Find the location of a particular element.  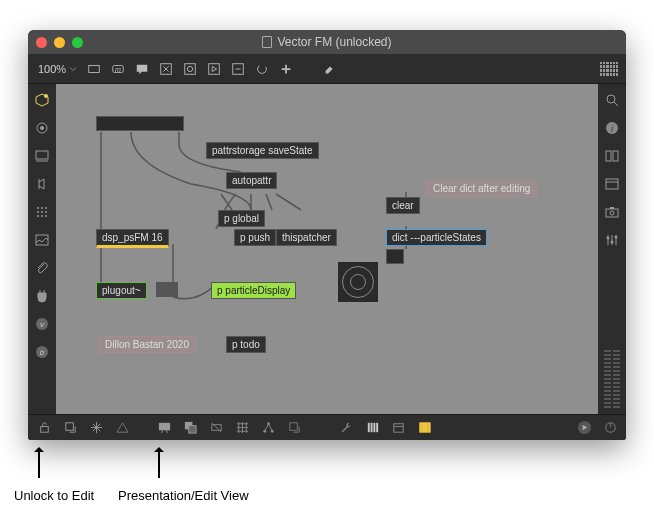

dict-object: dict ---particleStates is located at coordinates (436, 238).